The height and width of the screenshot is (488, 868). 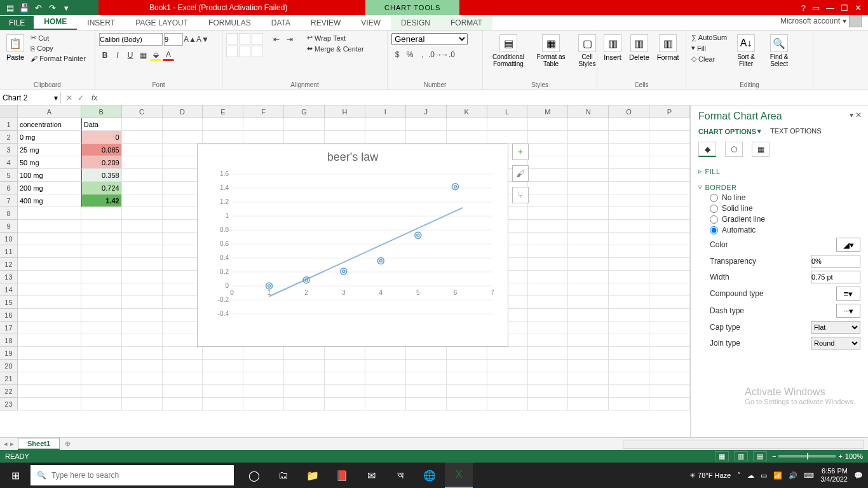 I want to click on taskbar-app: অ, so click(x=400, y=475).